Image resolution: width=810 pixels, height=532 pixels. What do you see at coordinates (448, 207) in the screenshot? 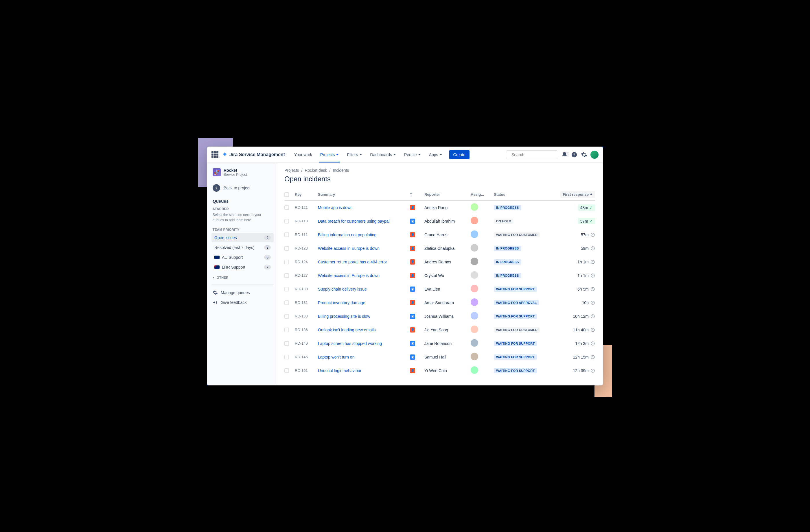
I see `reporter-name: Annika Rang` at bounding box center [448, 207].